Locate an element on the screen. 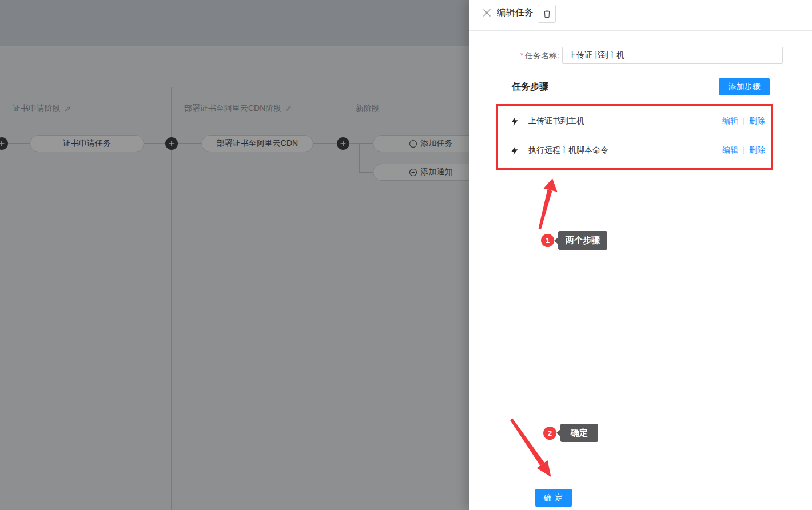  delete-task-button is located at coordinates (547, 14).